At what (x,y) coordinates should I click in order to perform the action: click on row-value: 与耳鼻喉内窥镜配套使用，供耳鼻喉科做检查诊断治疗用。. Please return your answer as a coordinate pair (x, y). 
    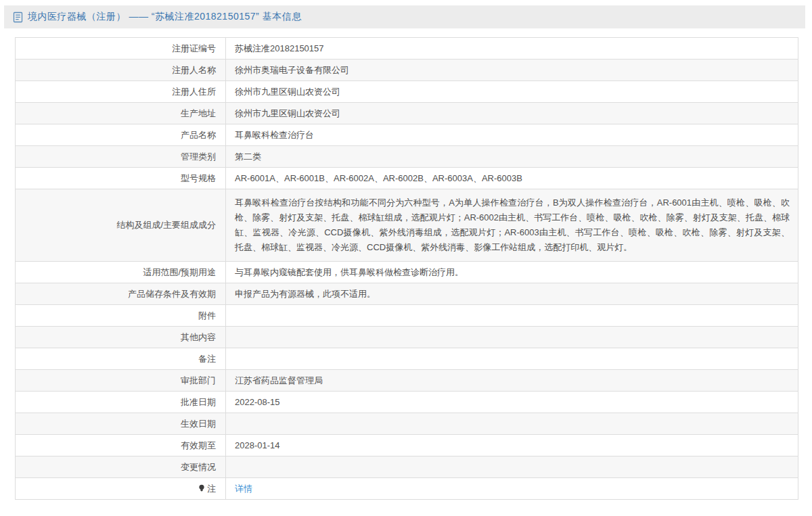
    Looking at the image, I should click on (512, 273).